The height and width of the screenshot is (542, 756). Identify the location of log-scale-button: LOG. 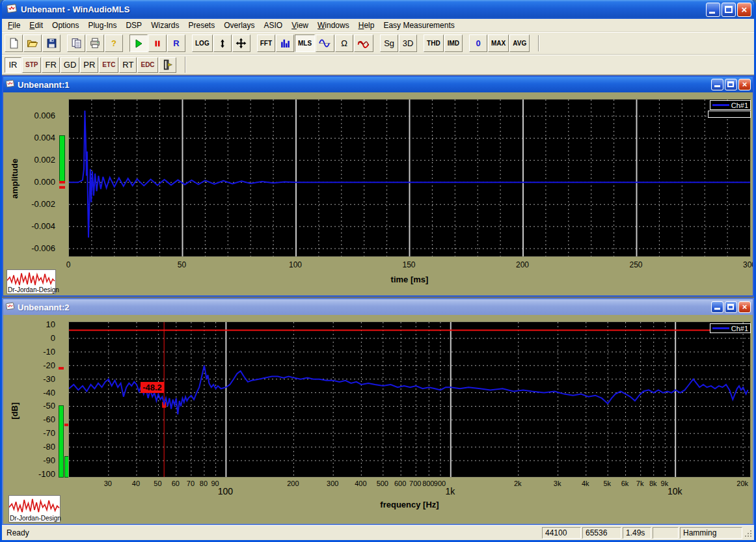
(202, 43).